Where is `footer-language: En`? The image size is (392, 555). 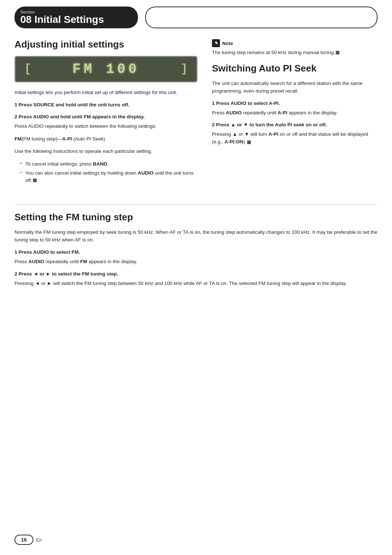
footer-language: En is located at coordinates (39, 540).